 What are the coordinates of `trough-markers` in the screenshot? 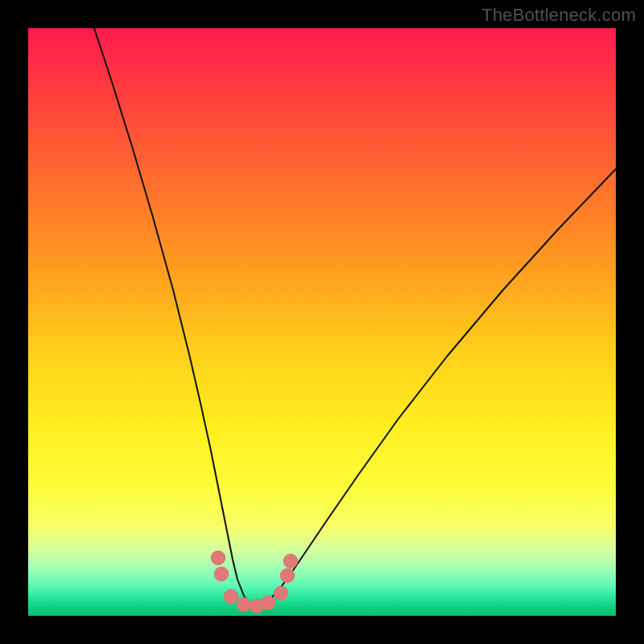 It's located at (254, 582).